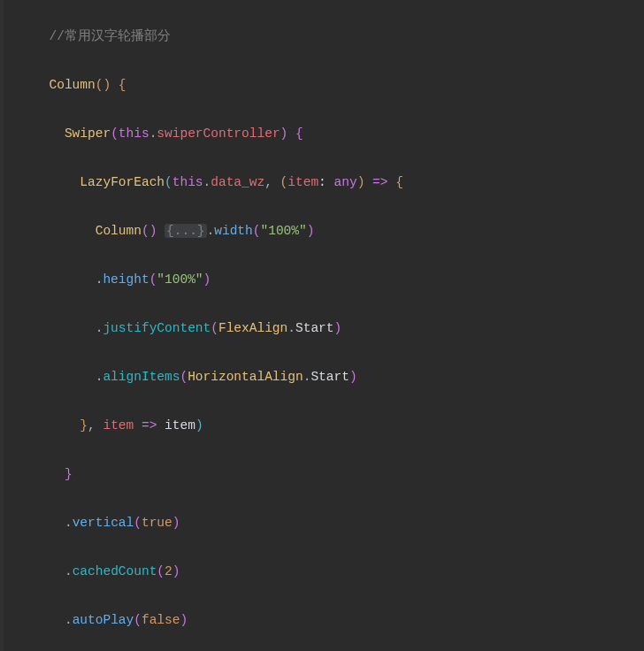 Image resolution: width=644 pixels, height=651 pixels. What do you see at coordinates (324, 572) in the screenshot?
I see `code-line: .cachedCount(2)` at bounding box center [324, 572].